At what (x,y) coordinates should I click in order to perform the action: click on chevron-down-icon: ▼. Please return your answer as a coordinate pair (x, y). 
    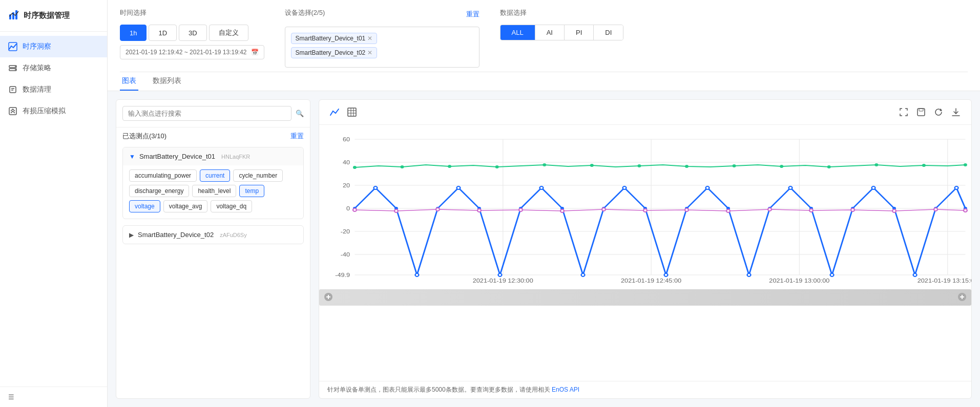
    Looking at the image, I should click on (132, 157).